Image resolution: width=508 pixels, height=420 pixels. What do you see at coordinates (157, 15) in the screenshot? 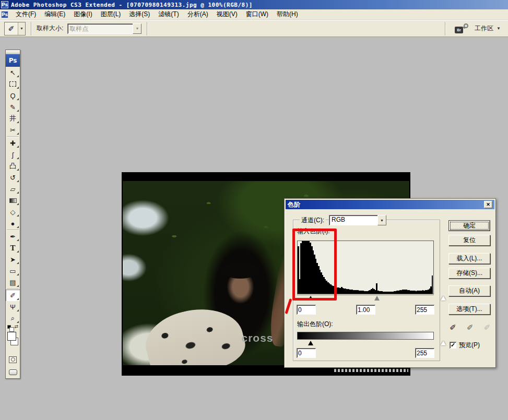
I see `menu-bar-items: 文件(F)编辑(E)图像(I)图层(L)选择(S)滤镜(T)分析(A)视图(V)…` at bounding box center [157, 15].